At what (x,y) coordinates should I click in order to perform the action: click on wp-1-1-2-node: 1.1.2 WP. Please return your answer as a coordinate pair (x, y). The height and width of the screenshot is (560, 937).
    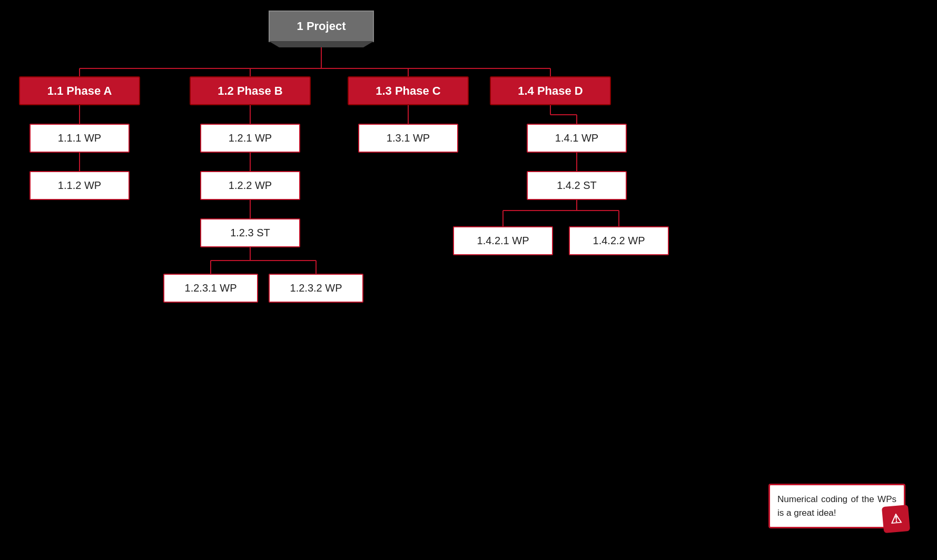
    Looking at the image, I should click on (80, 185).